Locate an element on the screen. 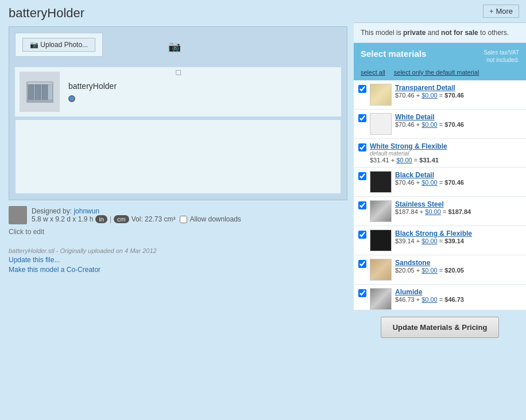 The image size is (526, 420). model-name-label: batteryHolder is located at coordinates (92, 86).